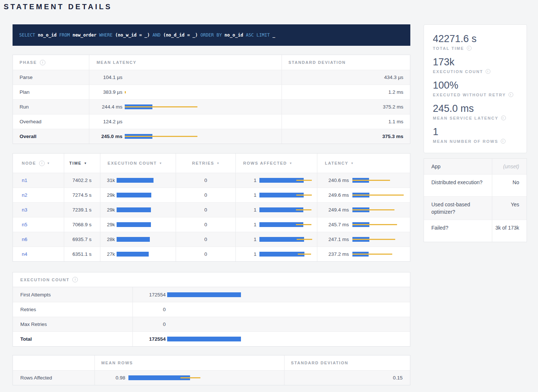  What do you see at coordinates (475, 200) in the screenshot?
I see `statement-details-card: App (unset) Distributed execution? No Us…` at bounding box center [475, 200].